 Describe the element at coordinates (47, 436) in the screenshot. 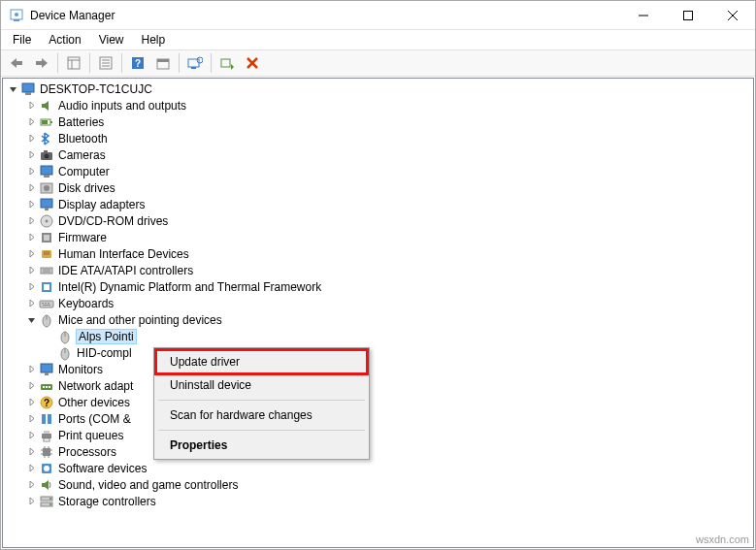

I see `printer-icon` at that location.